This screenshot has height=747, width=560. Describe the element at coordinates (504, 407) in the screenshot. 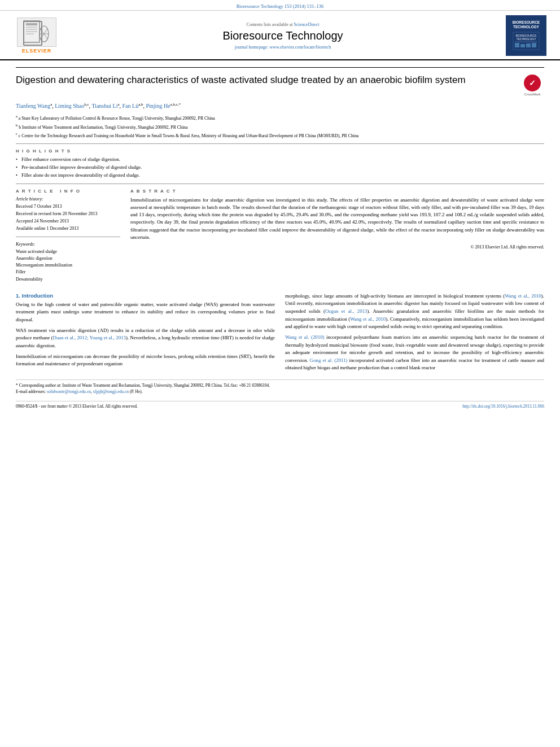

I see `doi-link: http://dx.doi.org/10.1016/j.biortech.201…` at that location.